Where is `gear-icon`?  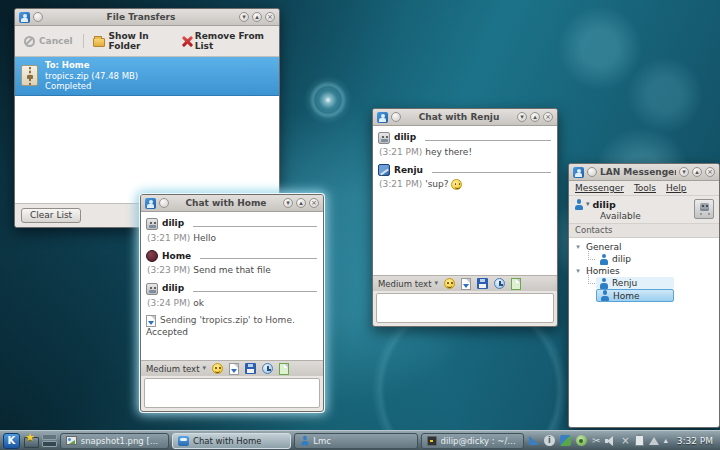 gear-icon is located at coordinates (582, 440).